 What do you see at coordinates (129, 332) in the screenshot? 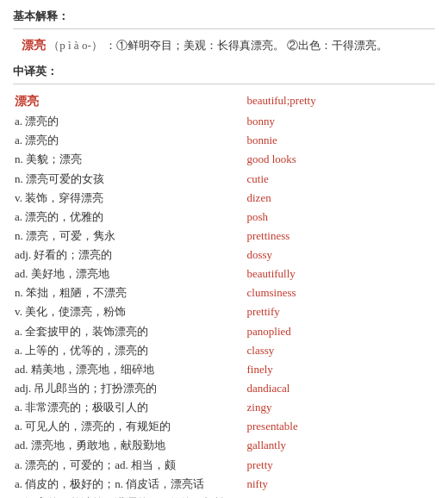
I see `cn-cell: a. 全套披甲的，装饰漂亮的` at bounding box center [129, 332].